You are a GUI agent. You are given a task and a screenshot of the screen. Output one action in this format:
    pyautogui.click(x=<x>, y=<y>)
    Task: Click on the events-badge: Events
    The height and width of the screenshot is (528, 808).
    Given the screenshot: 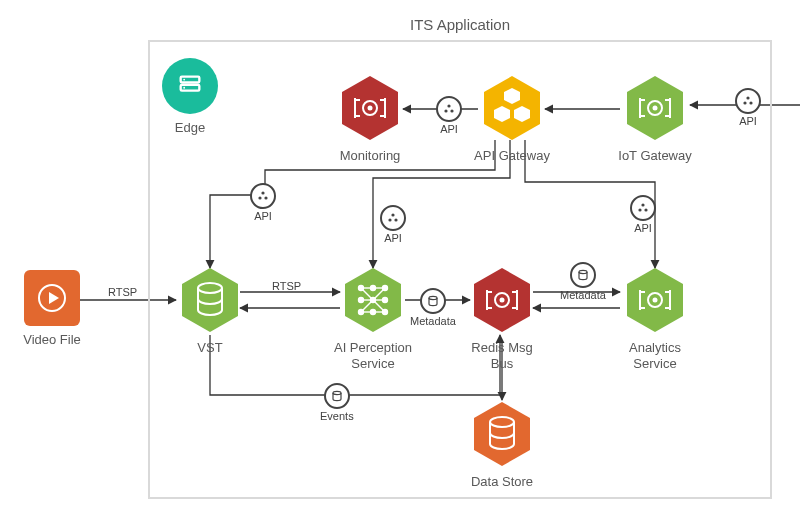 What is the action you would take?
    pyautogui.click(x=337, y=402)
    